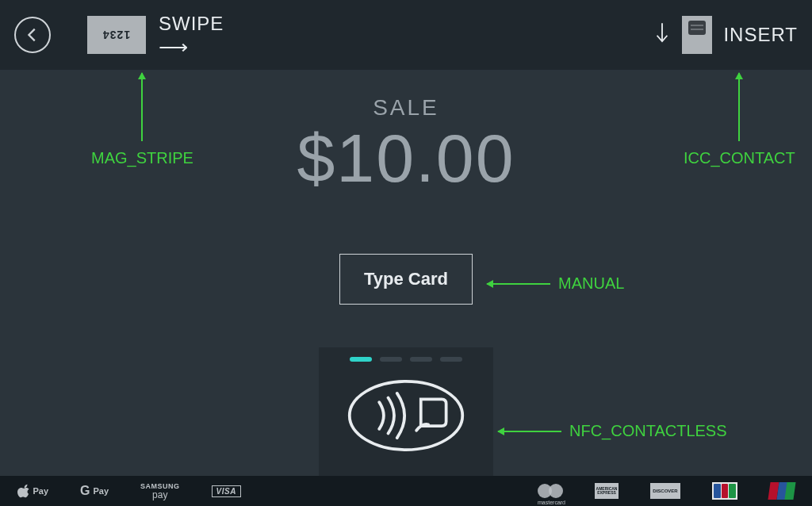  What do you see at coordinates (160, 492) in the screenshot?
I see `samsung-pay-logo: SAMSUNG pay` at bounding box center [160, 492].